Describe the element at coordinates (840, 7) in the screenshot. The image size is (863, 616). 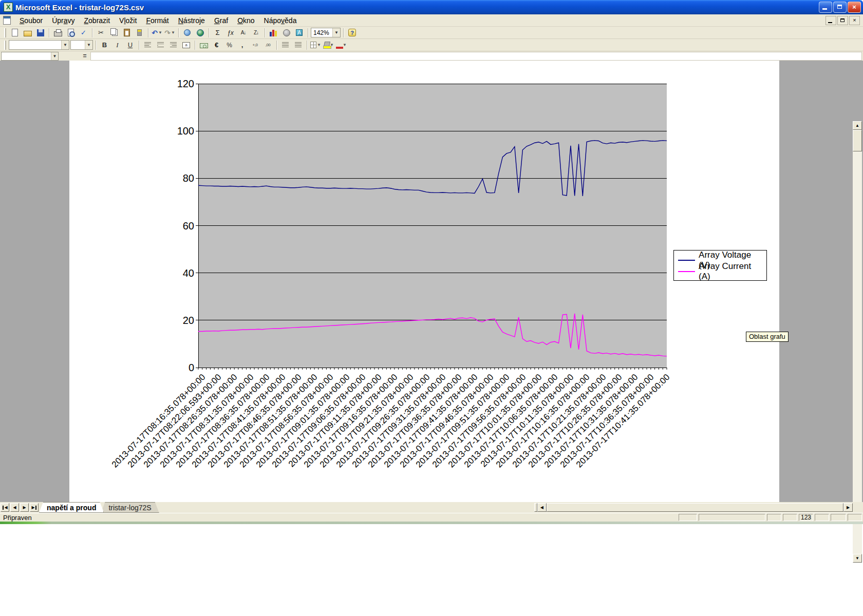
I see `restore-button` at that location.